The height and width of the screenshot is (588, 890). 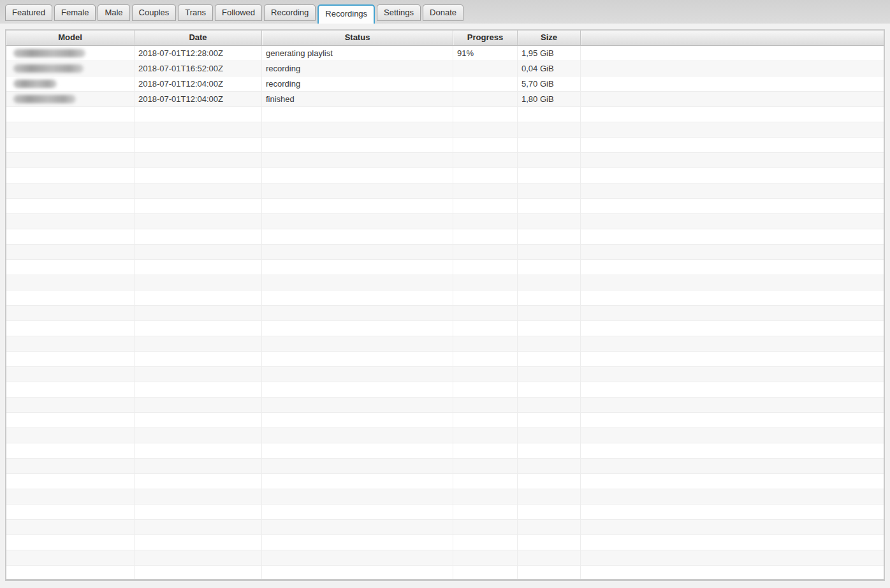 I want to click on column-header-status: Status, so click(x=358, y=38).